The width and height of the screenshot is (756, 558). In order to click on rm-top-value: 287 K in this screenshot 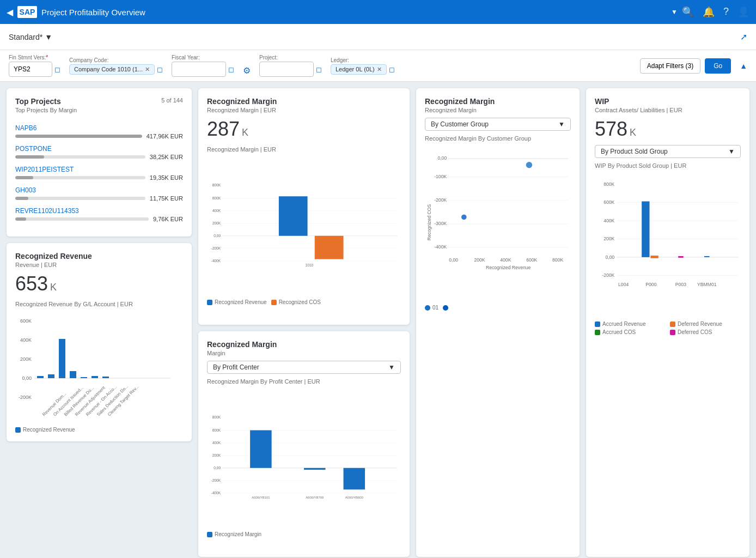, I will do `click(304, 129)`.